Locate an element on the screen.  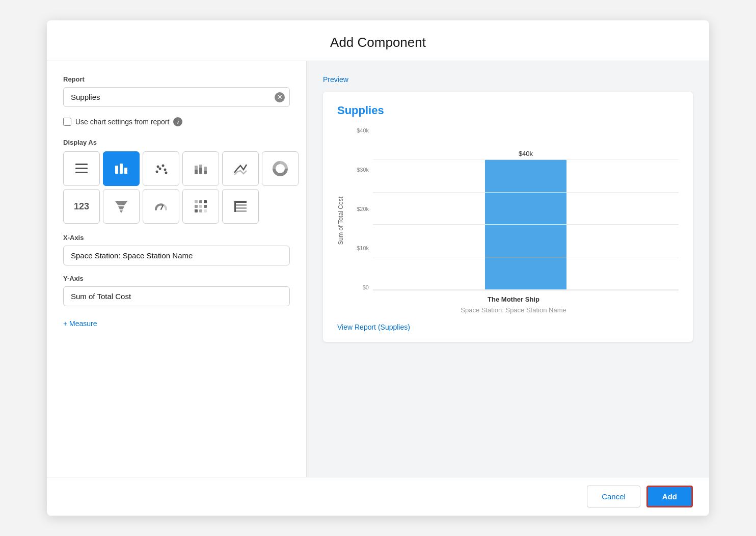
chart-title: Supplies is located at coordinates (508, 111).